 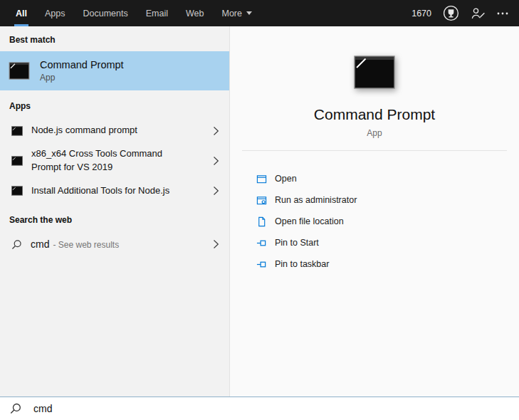 I want to click on app-result-nodejs-prompt: Node.js command prompt, so click(x=115, y=131).